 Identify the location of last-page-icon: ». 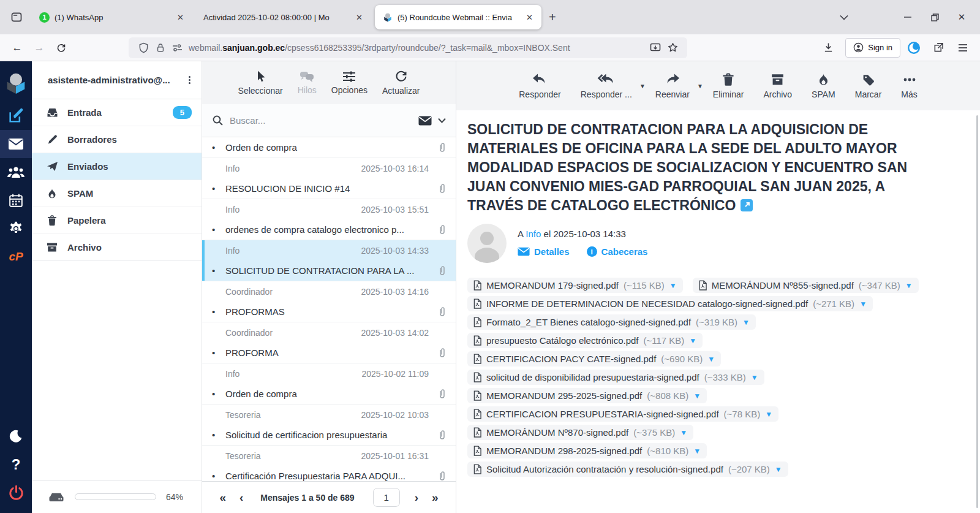
(435, 498).